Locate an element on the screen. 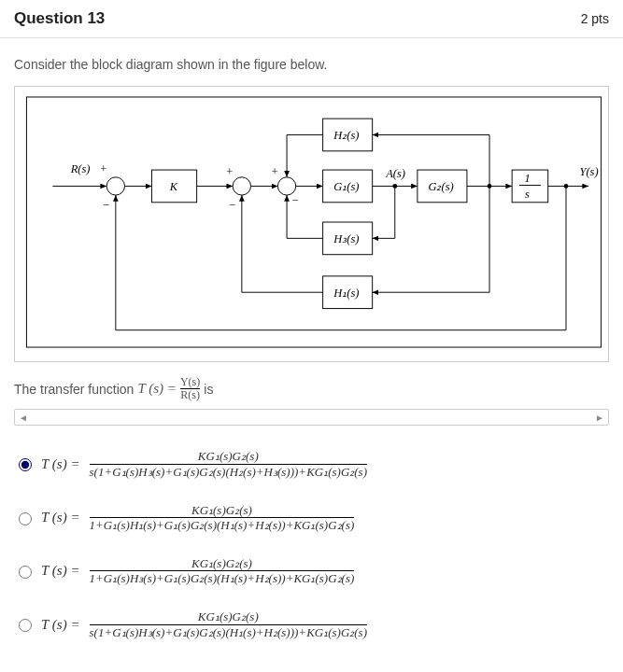 This screenshot has height=672, width=623. option-4-den: s(1+G₁(s)H₃(s)+G₁(s)G₂(s)(H₁(s)+H₂(s)))+… is located at coordinates (228, 633).